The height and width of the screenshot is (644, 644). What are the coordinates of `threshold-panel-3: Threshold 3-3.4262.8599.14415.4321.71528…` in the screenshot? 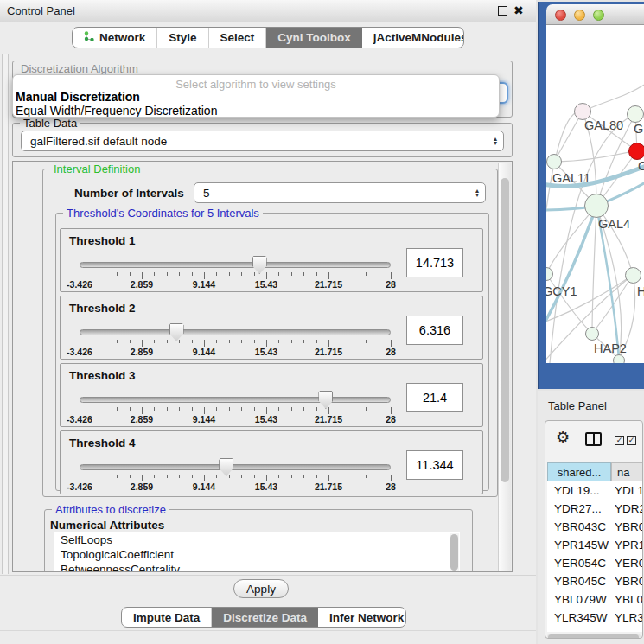 It's located at (271, 395).